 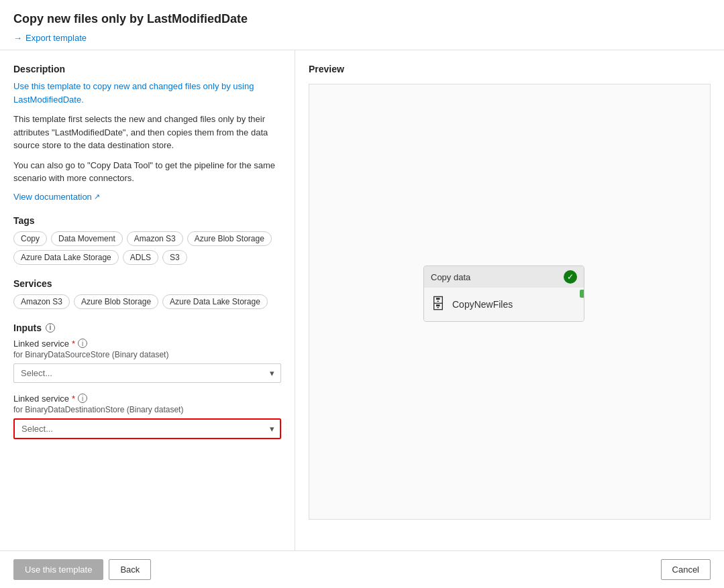 What do you see at coordinates (148, 355) in the screenshot?
I see `linked-service-1-sub-label: for BinaryDataSourceStore (Binary datase…` at bounding box center [148, 355].